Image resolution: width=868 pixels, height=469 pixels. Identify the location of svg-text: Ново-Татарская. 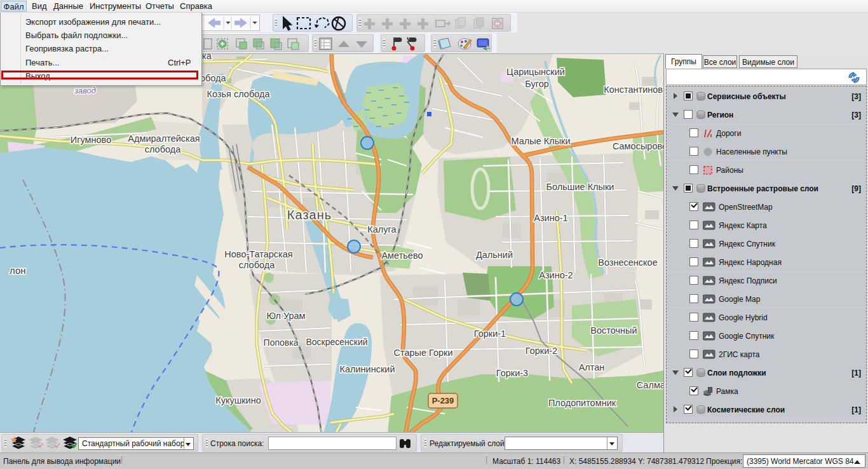
(258, 254).